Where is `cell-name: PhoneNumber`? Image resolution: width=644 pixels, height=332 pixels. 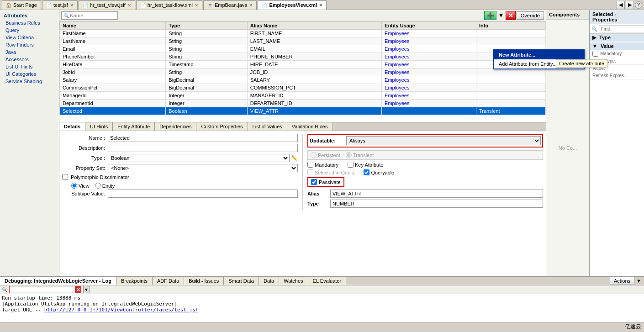
cell-name: PhoneNumber is located at coordinates (113, 57).